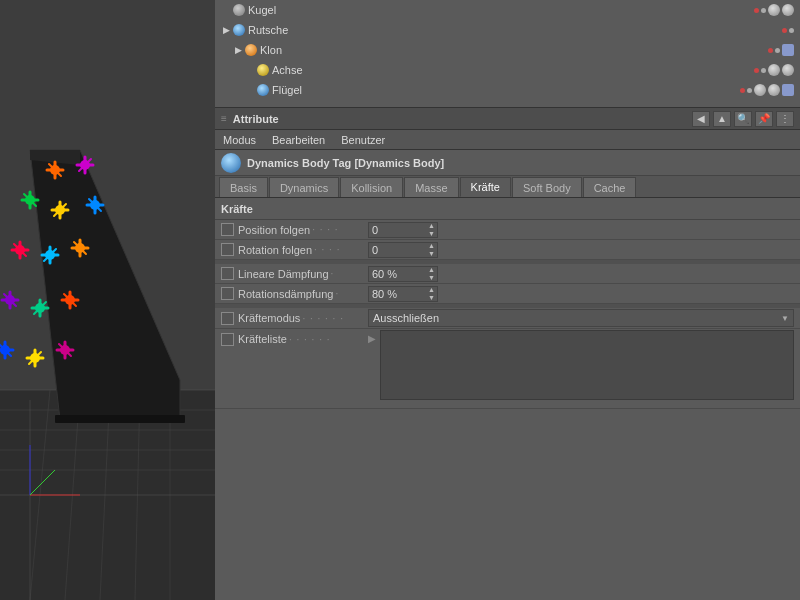 The image size is (800, 600). What do you see at coordinates (770, 50) in the screenshot?
I see `klon-red-dot` at bounding box center [770, 50].